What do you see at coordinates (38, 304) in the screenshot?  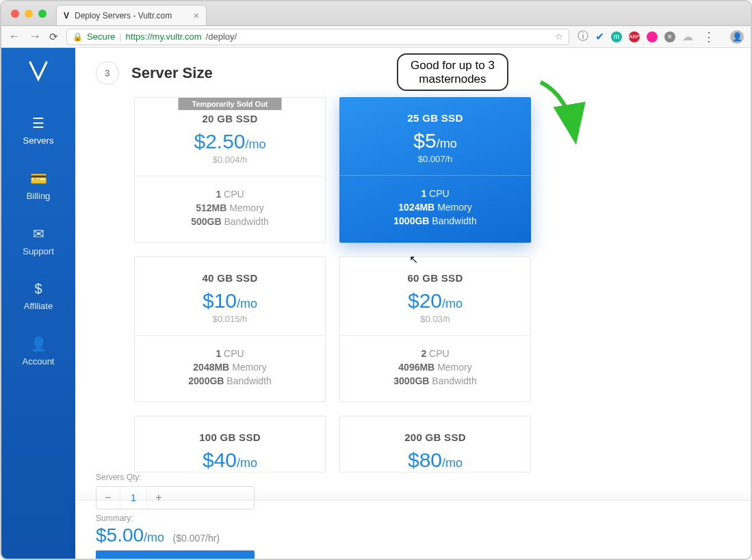 I see `sidebar: ☰ Servers 💳 Billing ✉ Support $ Affiliat…` at bounding box center [38, 304].